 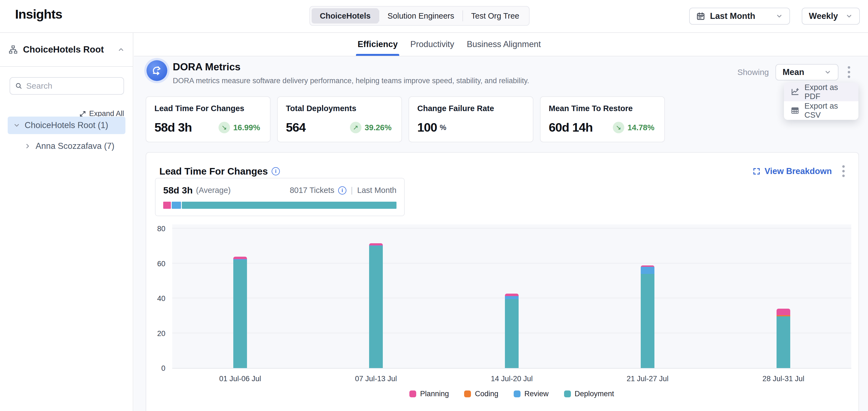 What do you see at coordinates (741, 16) in the screenshot?
I see `date-range-value: Last Month` at bounding box center [741, 16].